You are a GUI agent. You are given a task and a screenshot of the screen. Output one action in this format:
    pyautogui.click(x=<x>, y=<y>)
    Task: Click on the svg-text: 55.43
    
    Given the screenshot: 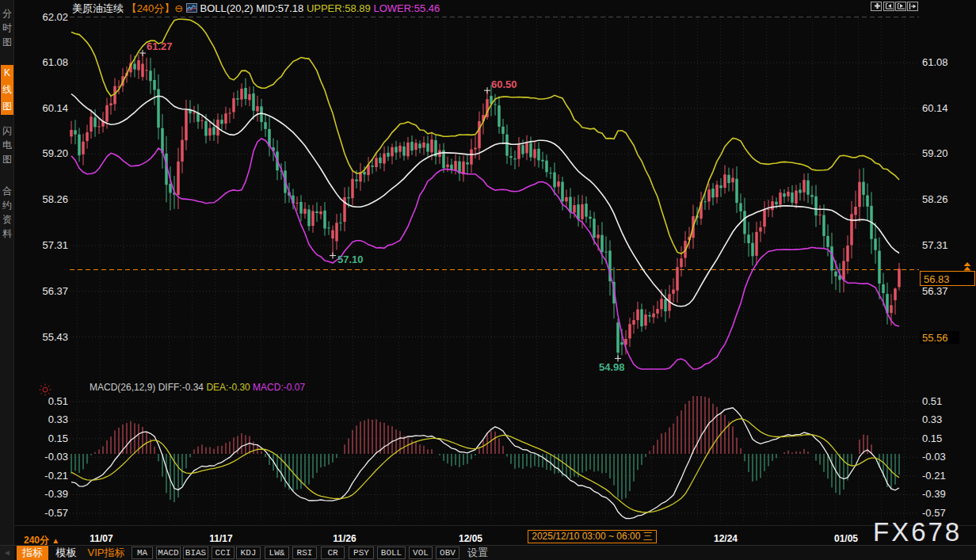 What is the action you would take?
    pyautogui.click(x=55, y=337)
    